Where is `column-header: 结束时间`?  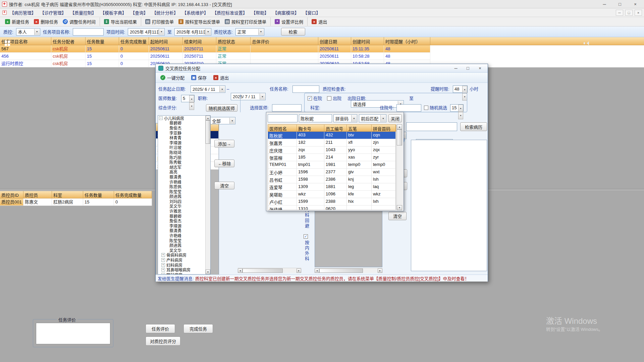
column-header: 结束时间 is located at coordinates (200, 42).